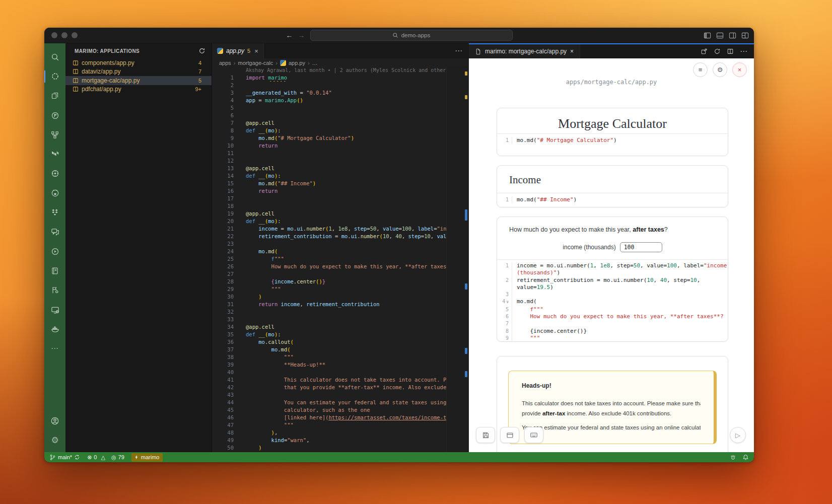 The image size is (832, 504). Describe the element at coordinates (340, 108) in the screenshot. I see `code-line: 5` at that location.